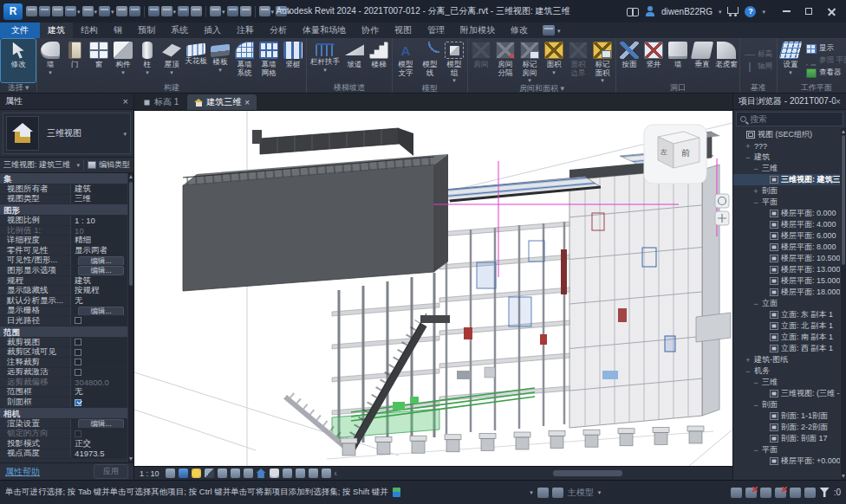  Describe the element at coordinates (218, 11) in the screenshot. I see `default-3d-view-button: ▾` at that location.